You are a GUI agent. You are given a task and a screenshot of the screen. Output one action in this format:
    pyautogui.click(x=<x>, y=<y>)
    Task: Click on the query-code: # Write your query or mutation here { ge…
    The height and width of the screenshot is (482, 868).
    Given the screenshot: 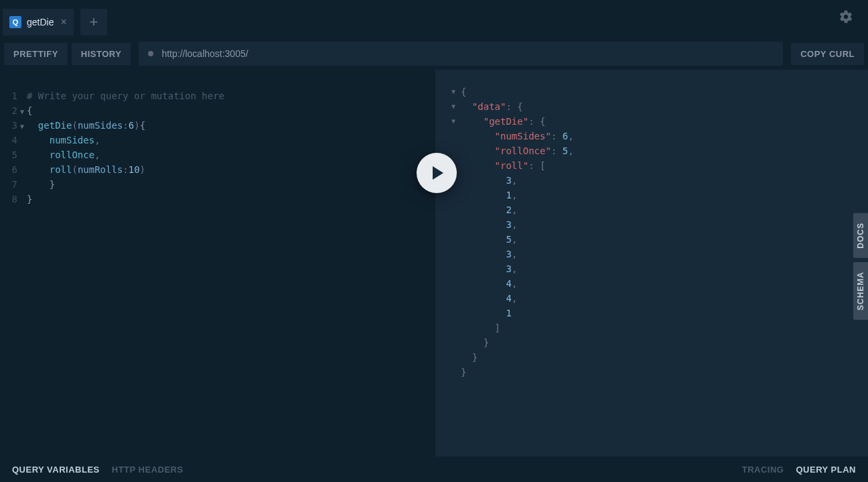 What is the action you would take?
    pyautogui.click(x=126, y=147)
    